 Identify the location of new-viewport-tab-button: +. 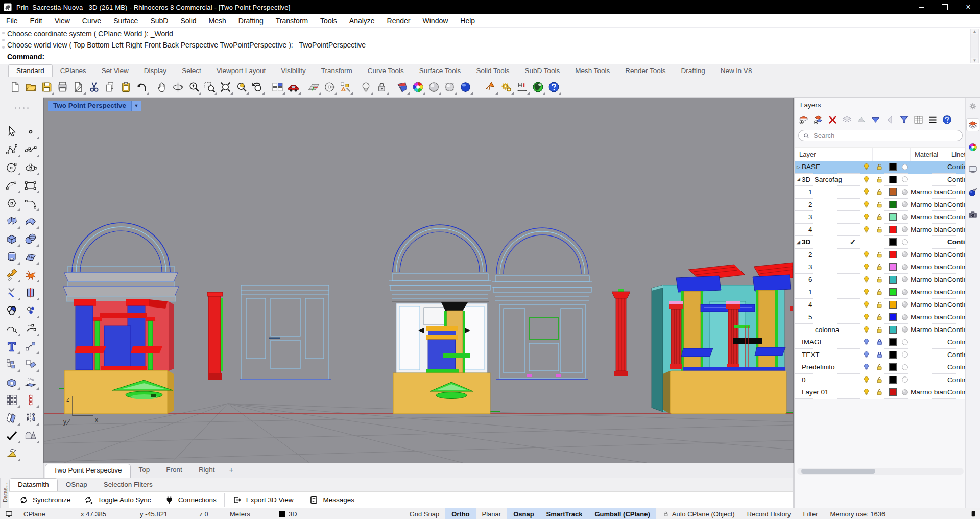
(231, 470).